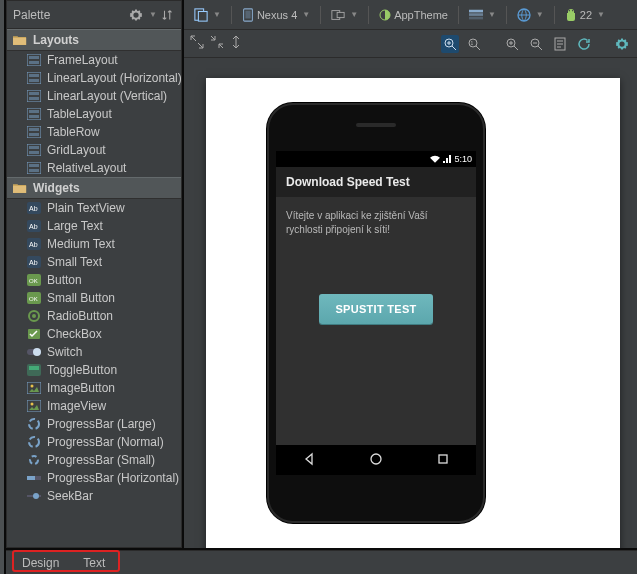  I want to click on palette-item: AbMedium Text, so click(94, 244).